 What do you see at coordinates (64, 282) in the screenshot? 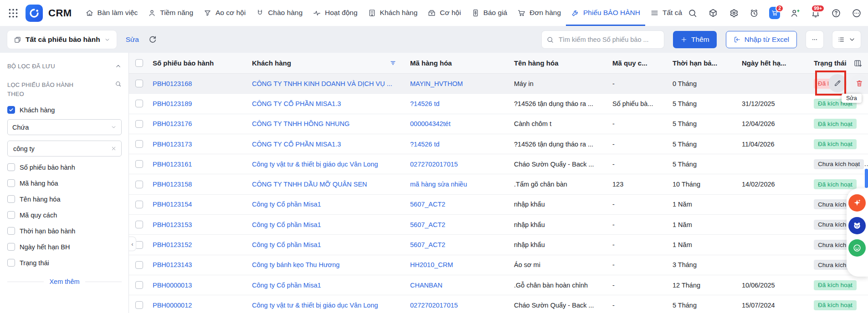
I see `show-more-link: Xem thêm` at bounding box center [64, 282].